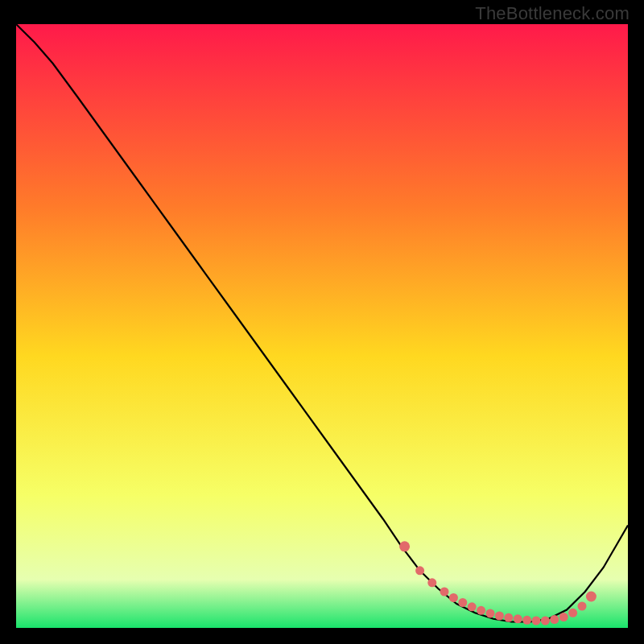 This screenshot has width=644, height=644. Describe the element at coordinates (552, 14) in the screenshot. I see `watermark-label: TheBottleneck.com` at that location.